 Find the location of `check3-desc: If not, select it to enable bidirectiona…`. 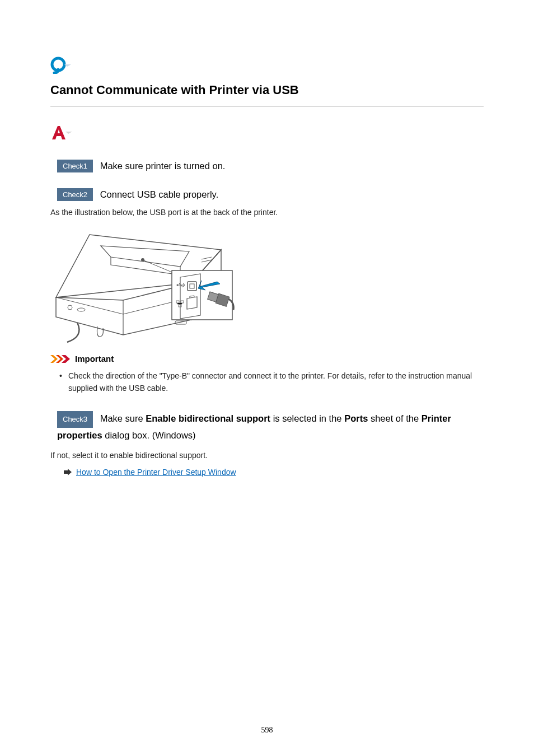

check3-desc: If not, select it to enable bidirectiona… is located at coordinates (267, 455).